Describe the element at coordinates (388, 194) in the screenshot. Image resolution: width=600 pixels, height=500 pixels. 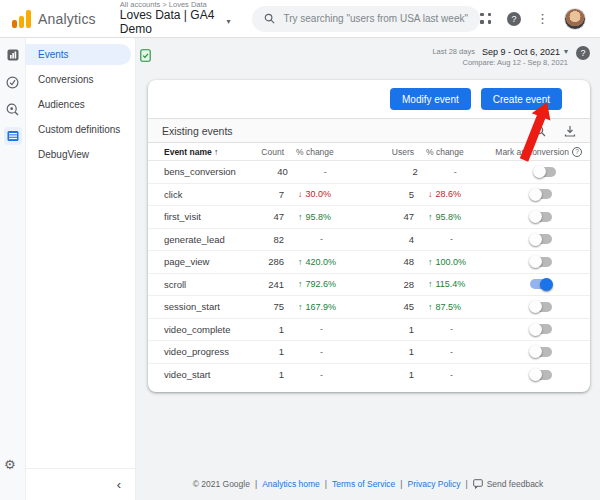
I see `event-users: 5` at that location.